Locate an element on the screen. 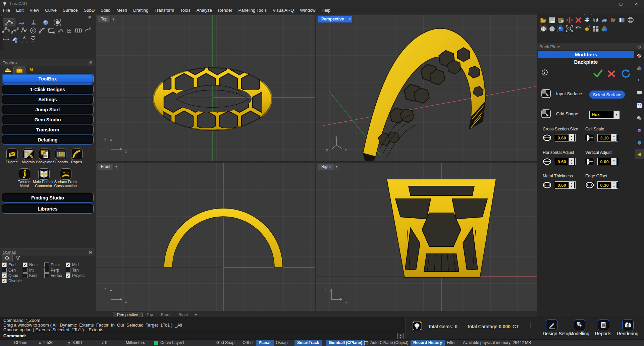 The height and width of the screenshot is (346, 644). osnap-mid-checkbox is located at coordinates (68, 265).